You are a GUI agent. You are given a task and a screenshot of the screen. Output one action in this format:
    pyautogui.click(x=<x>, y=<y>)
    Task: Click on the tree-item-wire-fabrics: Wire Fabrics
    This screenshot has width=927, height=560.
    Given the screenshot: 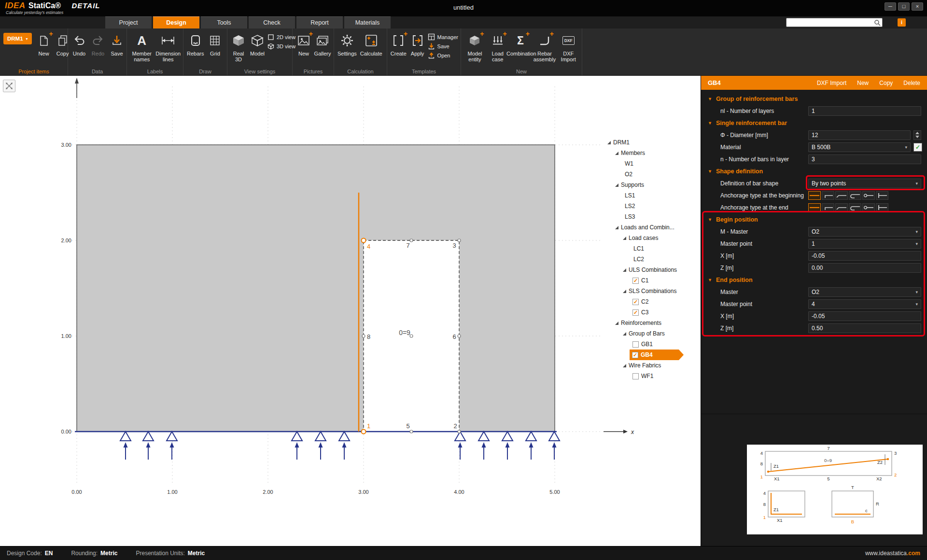 What is the action you would take?
    pyautogui.click(x=642, y=365)
    